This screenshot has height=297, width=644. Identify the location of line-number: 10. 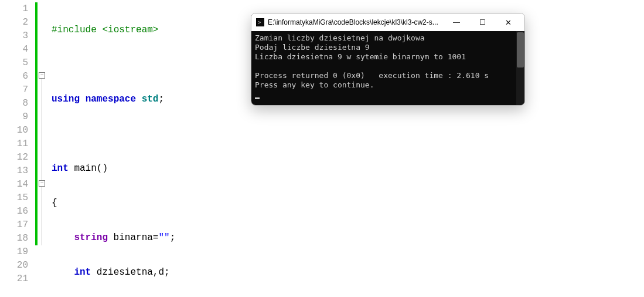
(14, 130).